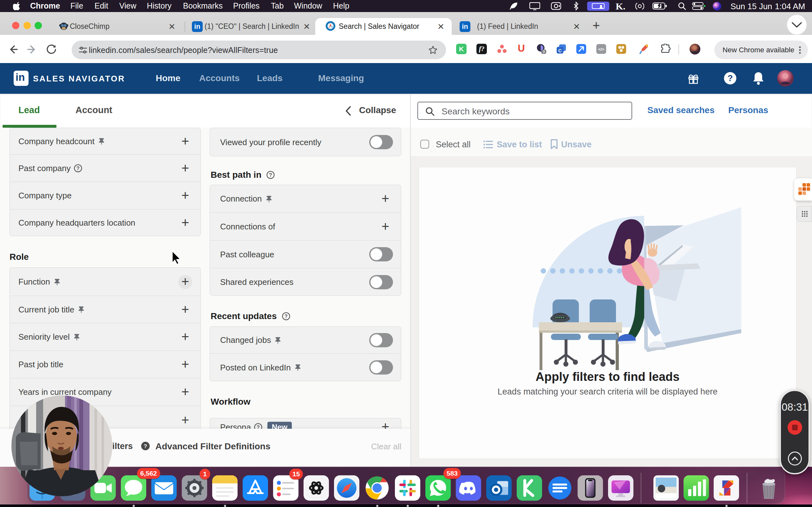 The width and height of the screenshot is (812, 507). Describe the element at coordinates (544, 52) in the screenshot. I see `svg-text: 3` at that location.